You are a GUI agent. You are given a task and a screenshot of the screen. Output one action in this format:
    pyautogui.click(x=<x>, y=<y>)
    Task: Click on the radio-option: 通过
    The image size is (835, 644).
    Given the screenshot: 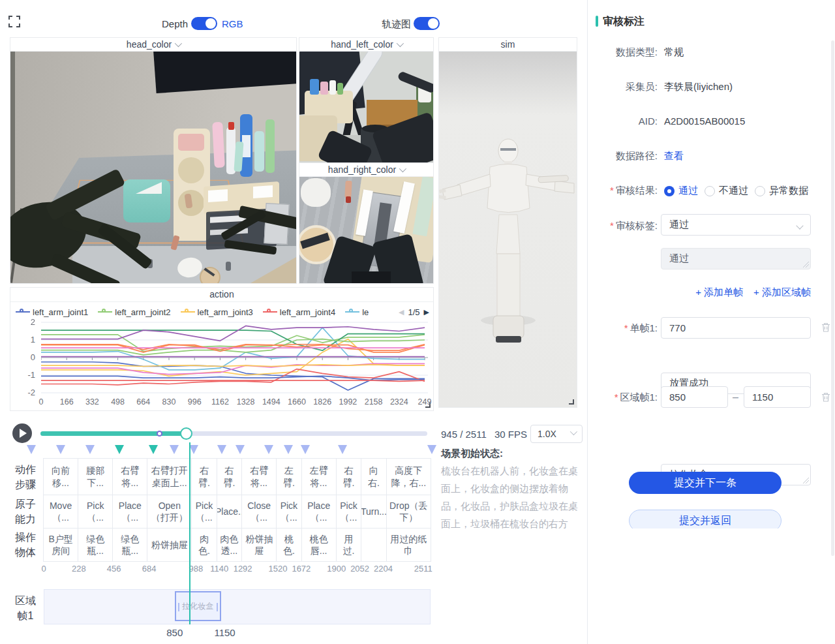 What is the action you would take?
    pyautogui.click(x=681, y=191)
    